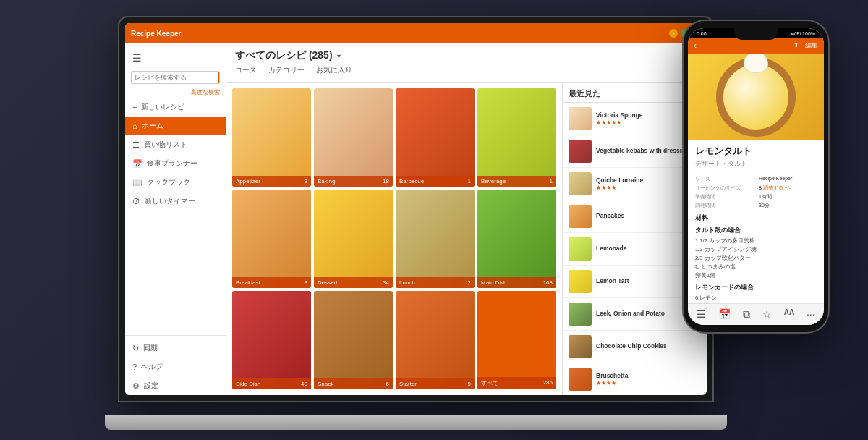 This screenshot has width=868, height=440. Describe the element at coordinates (246, 72) in the screenshot. I see `tab-course: コース` at that location.